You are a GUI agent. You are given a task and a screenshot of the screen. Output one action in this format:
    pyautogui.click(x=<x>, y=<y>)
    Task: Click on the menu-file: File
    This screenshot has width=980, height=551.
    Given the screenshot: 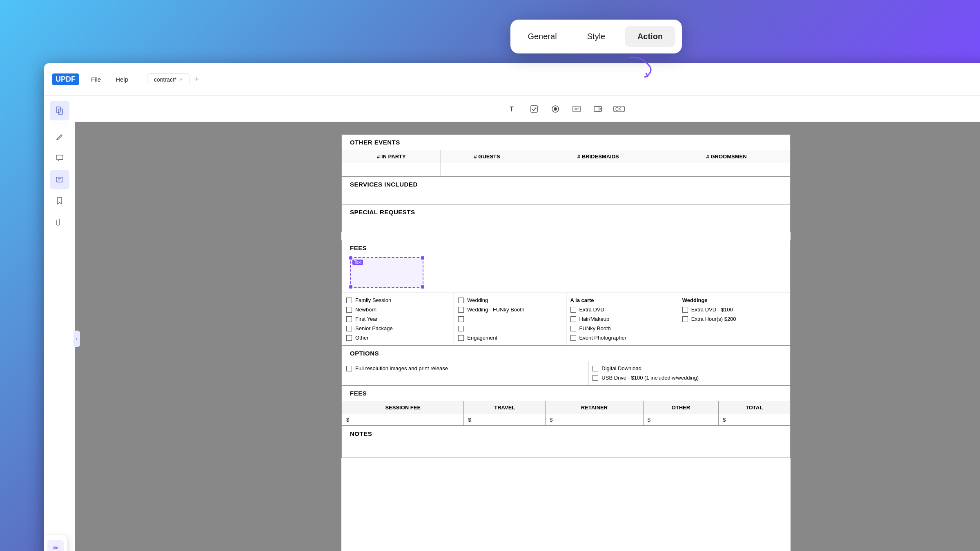 What is the action you would take?
    pyautogui.click(x=96, y=79)
    